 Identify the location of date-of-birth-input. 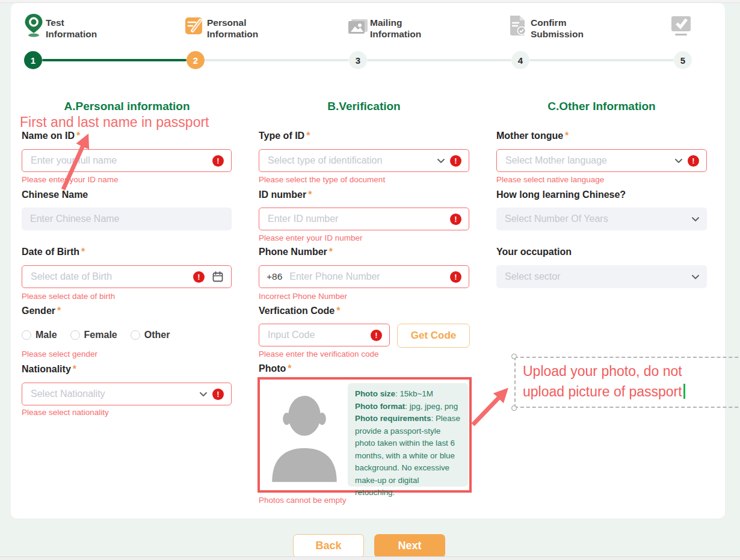
(109, 277).